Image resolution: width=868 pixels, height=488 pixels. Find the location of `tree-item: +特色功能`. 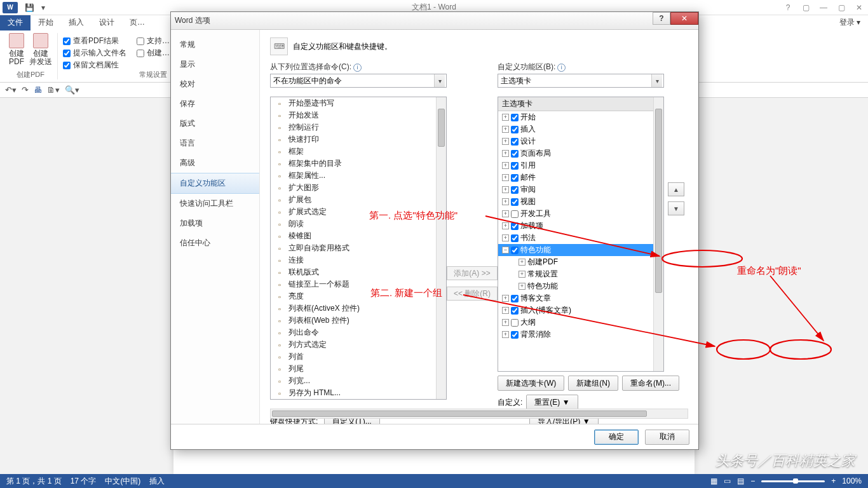

tree-item: +特色功能 is located at coordinates (581, 286).